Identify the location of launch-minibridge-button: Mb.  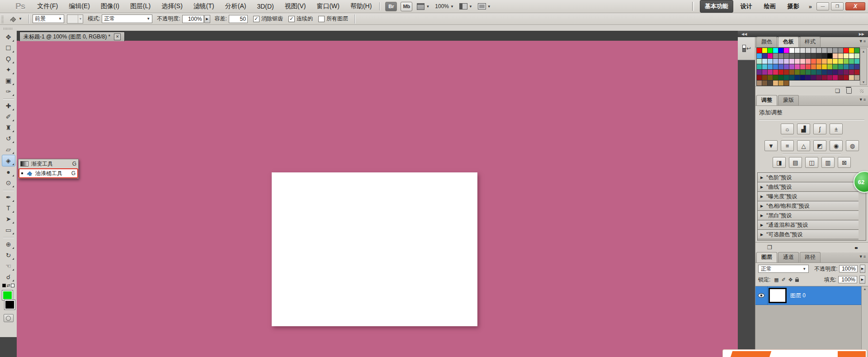
(406, 6).